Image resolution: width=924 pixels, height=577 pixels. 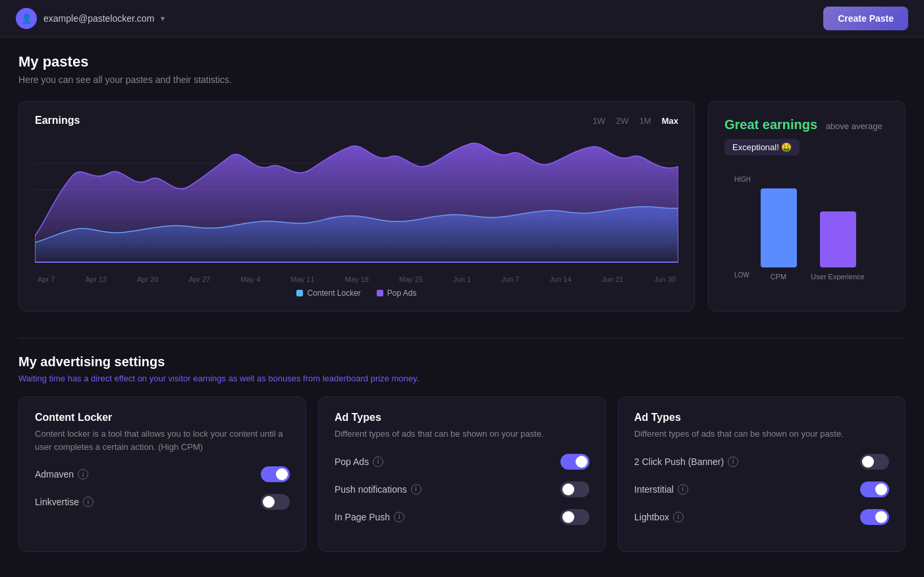 What do you see at coordinates (357, 121) in the screenshot?
I see `earnings-header: Earnings 1W 2W 1M Max` at bounding box center [357, 121].